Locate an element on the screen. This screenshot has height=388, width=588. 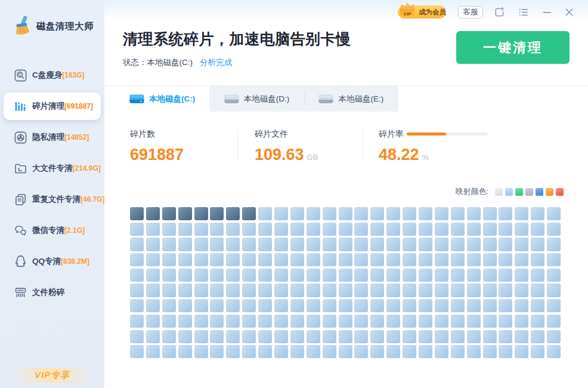
sidebar-item-privacy-clean: 隐私清理 [14852] is located at coordinates (52, 137).